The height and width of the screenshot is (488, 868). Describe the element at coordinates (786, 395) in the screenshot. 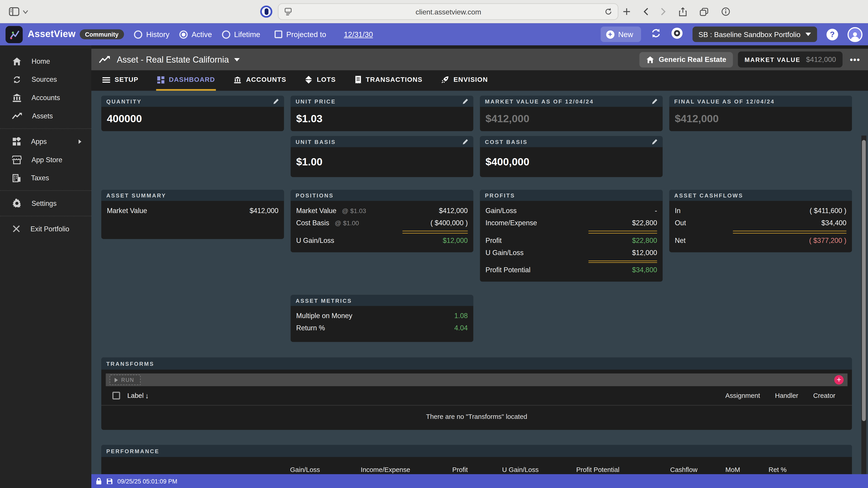

I see `column-handler: Handler` at that location.